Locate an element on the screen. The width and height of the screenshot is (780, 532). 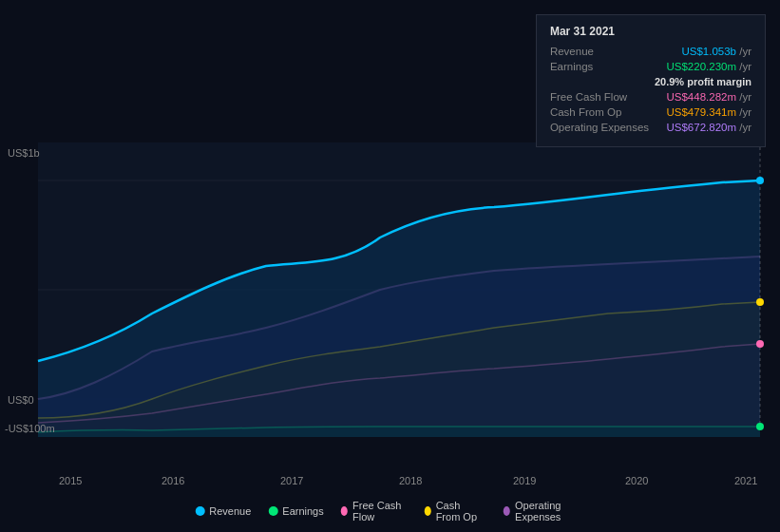
tooltip-label-opex: Operating Expenses is located at coordinates (602, 127).